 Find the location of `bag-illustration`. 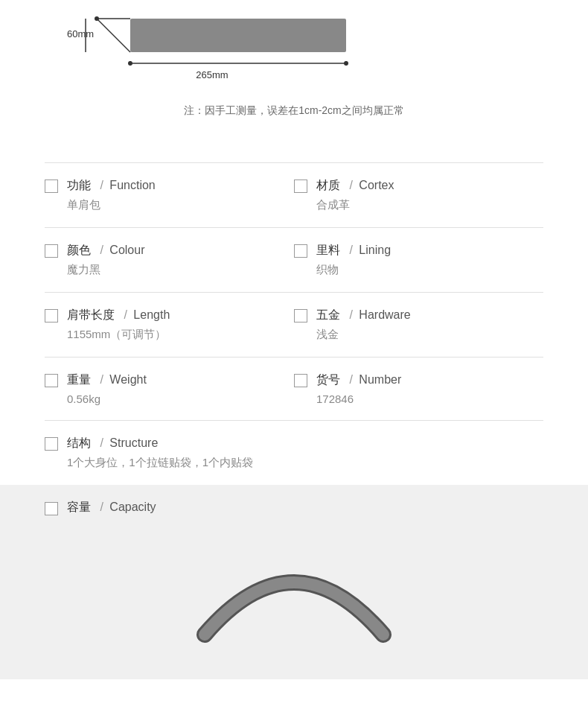

bag-illustration is located at coordinates (294, 590).